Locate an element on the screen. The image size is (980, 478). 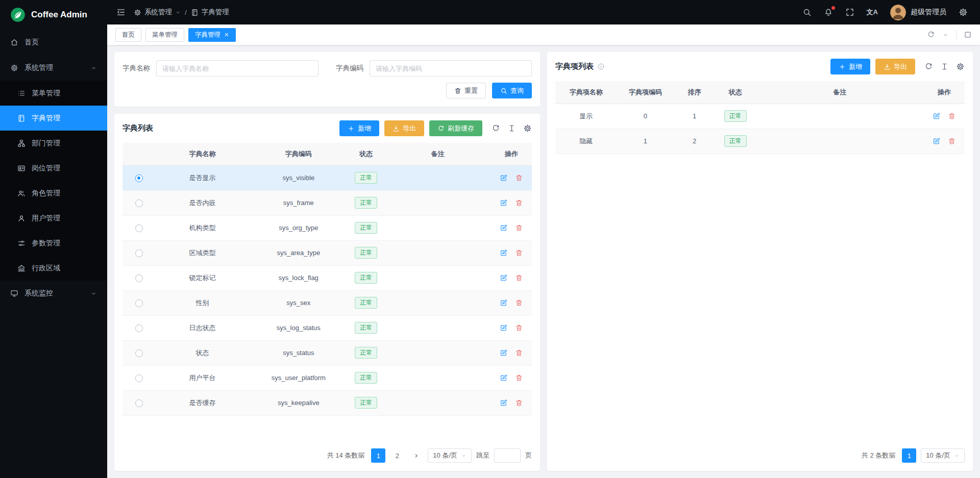
sidebar-group-system: 系统管理 is located at coordinates (54, 68).